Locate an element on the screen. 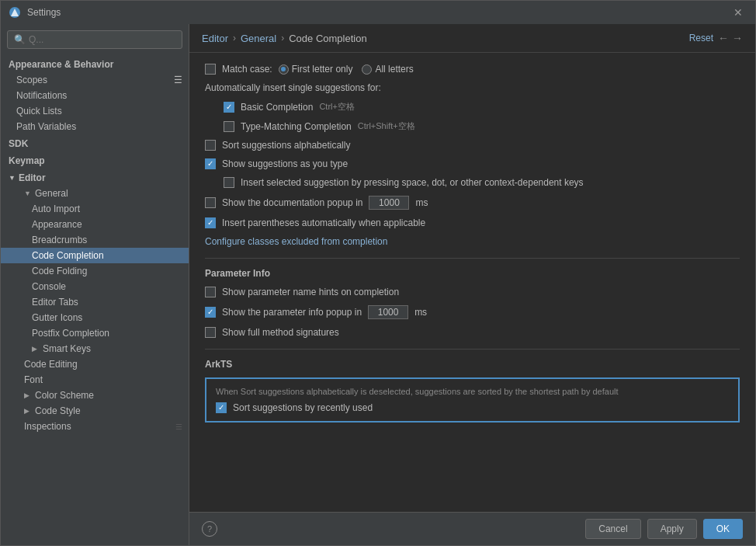  app-icon is located at coordinates (15, 12).